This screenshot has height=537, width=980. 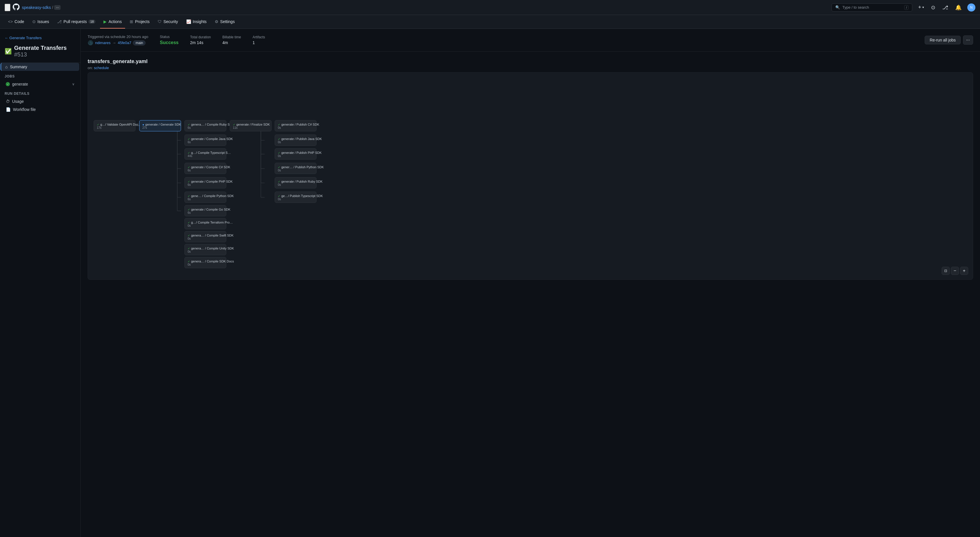 I want to click on rerun-button: Re-run all jobs, so click(x=943, y=40).